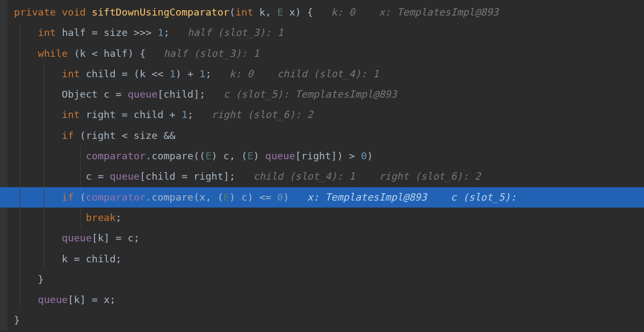 This screenshot has width=644, height=332. I want to click on keyword: private, so click(35, 12).